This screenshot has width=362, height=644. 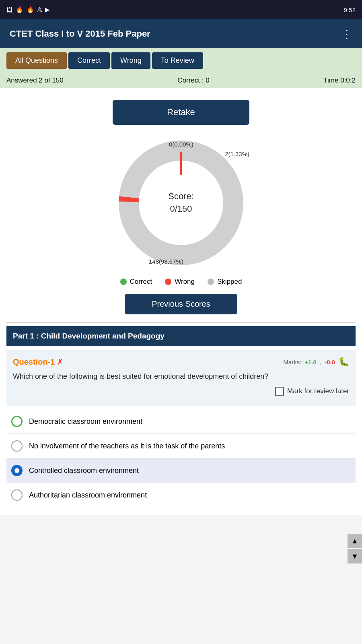 I want to click on photo-icon: 🖼, so click(x=10, y=10).